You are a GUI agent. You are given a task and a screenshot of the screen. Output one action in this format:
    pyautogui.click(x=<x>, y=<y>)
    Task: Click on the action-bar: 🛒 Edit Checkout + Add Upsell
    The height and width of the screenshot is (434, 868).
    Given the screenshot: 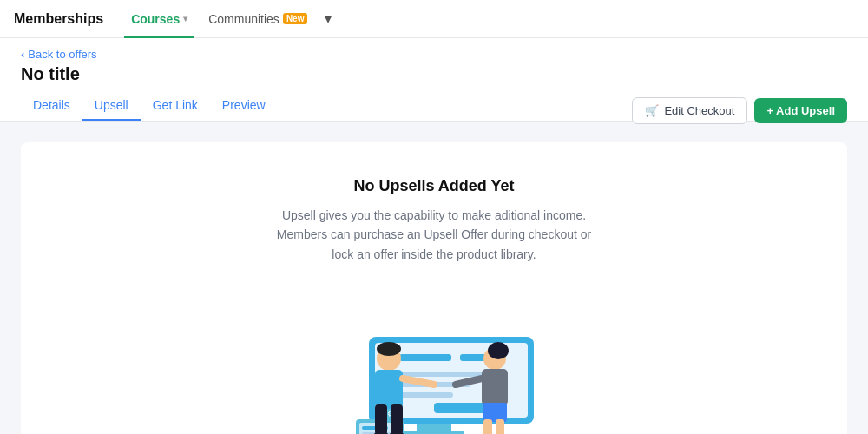 What is the action you would take?
    pyautogui.click(x=740, y=111)
    